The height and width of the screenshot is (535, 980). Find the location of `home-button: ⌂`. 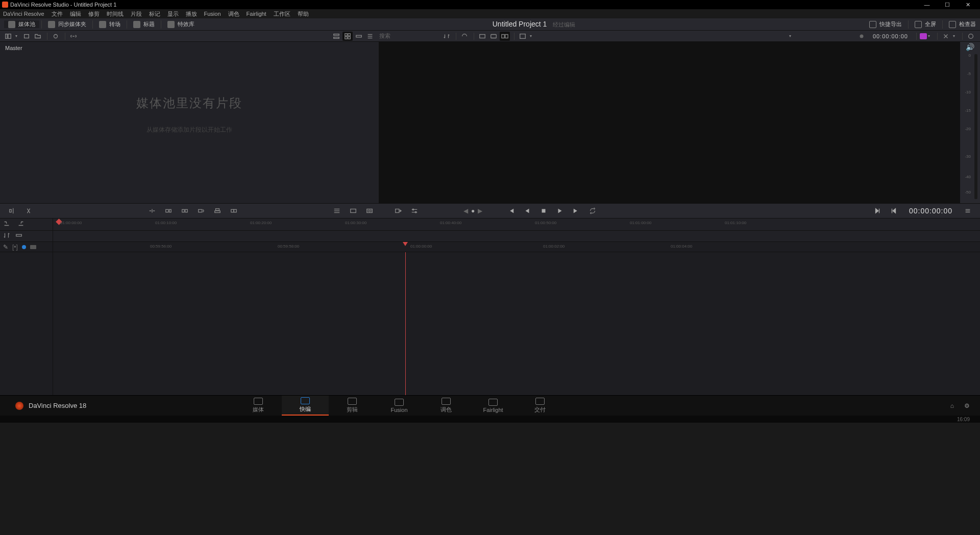

home-button: ⌂ is located at coordinates (952, 406).